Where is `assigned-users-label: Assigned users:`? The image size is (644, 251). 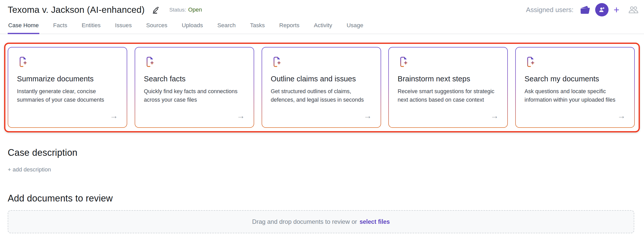 assigned-users-label: Assigned users: is located at coordinates (550, 10).